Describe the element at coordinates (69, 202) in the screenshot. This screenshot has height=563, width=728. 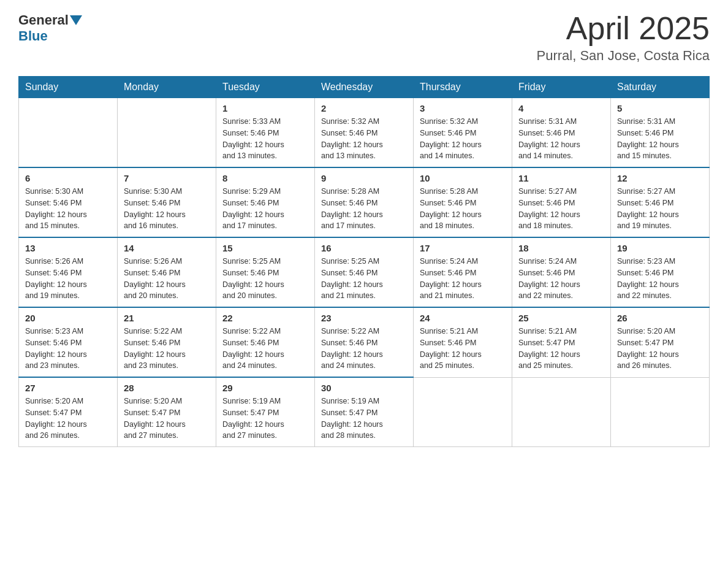
I see `calendar-day-cell: 6Sunrise: 5:30 AMSunset: 5:46 PMDaylight…` at that location.